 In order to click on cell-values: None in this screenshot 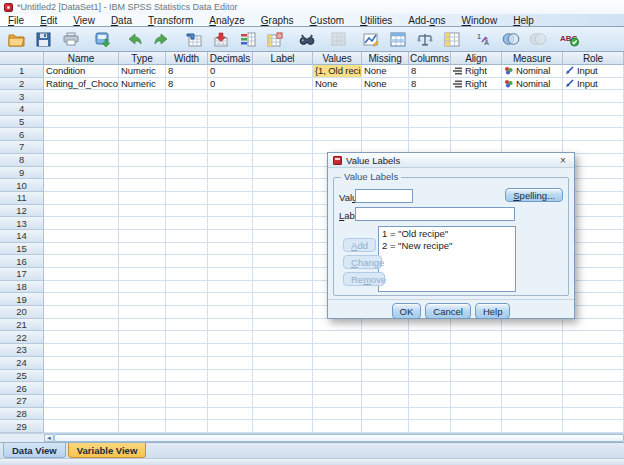, I will do `click(338, 84)`.